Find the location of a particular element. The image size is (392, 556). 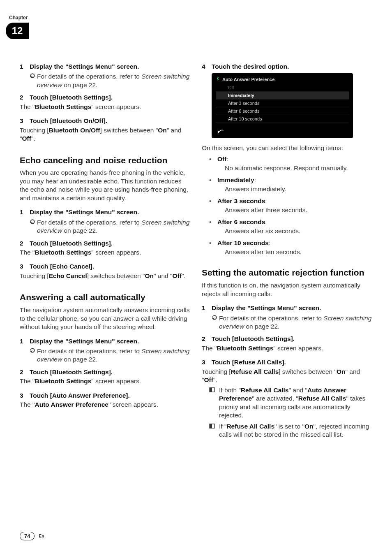

list-item: After 3 seconds: is located at coordinates (291, 201).